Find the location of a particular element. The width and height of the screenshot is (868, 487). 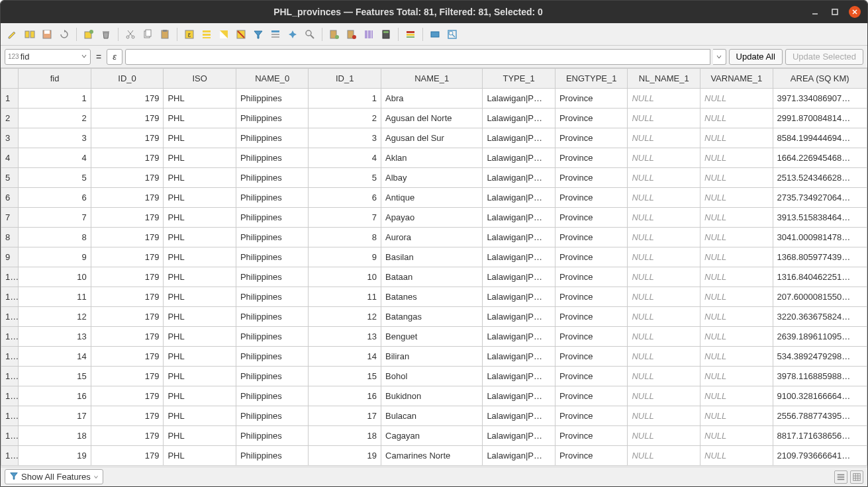

table-row: 1616179PHLPhilippines16BukidnonLalawigan… is located at coordinates (434, 396).